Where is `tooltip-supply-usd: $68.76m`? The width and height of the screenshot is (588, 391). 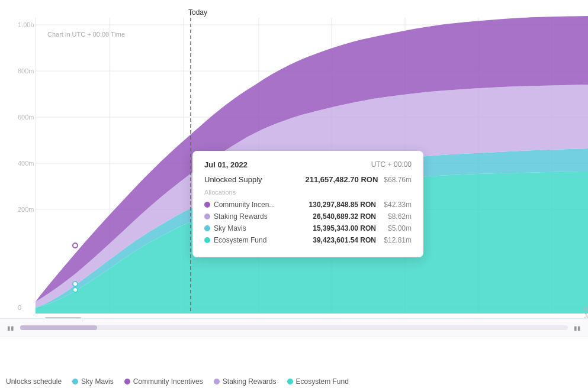
tooltip-supply-usd: $68.76m is located at coordinates (398, 180).